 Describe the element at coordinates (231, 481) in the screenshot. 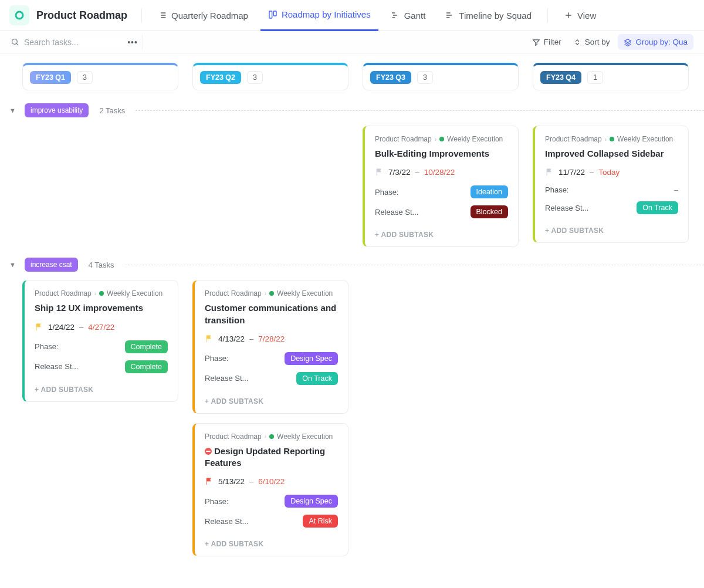

I see `start-date: 5/13/22` at that location.